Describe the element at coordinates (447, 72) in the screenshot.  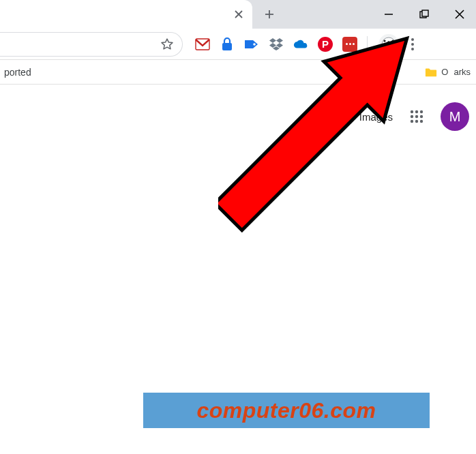
I see `bookmarks-right-group: O arks` at that location.